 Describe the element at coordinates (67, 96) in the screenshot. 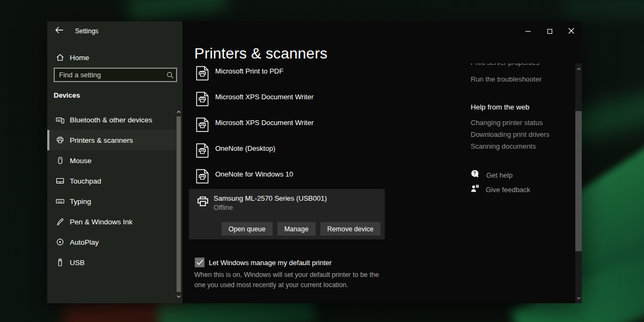

I see `sidebar-section-heading: Devices` at that location.